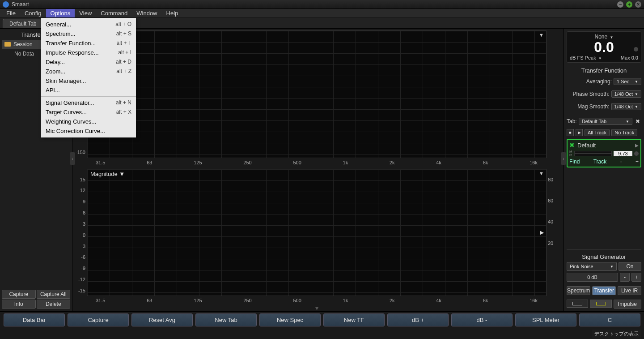 Image resolution: width=644 pixels, height=339 pixels. I want to click on options-menu-item: Skin Manager..., so click(89, 81).